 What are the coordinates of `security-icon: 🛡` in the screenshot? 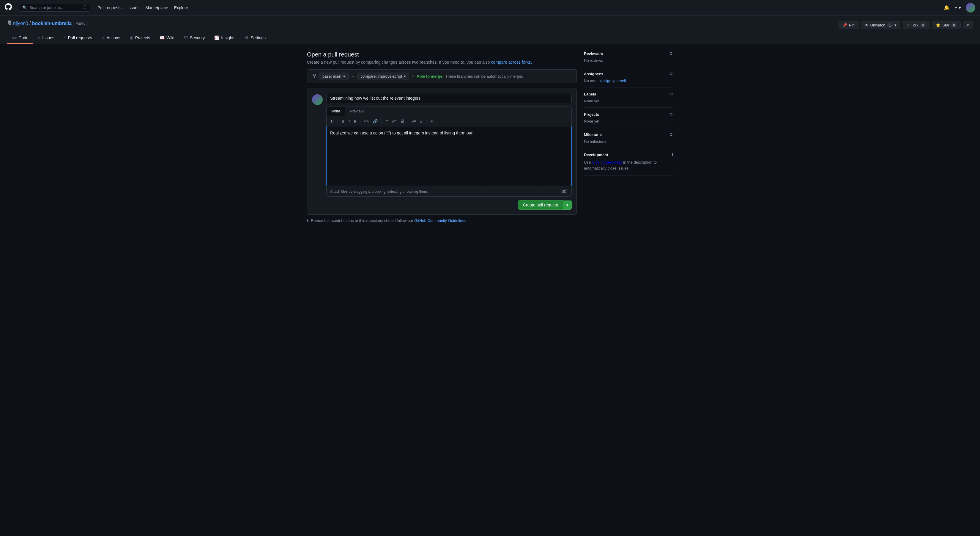 It's located at (186, 38).